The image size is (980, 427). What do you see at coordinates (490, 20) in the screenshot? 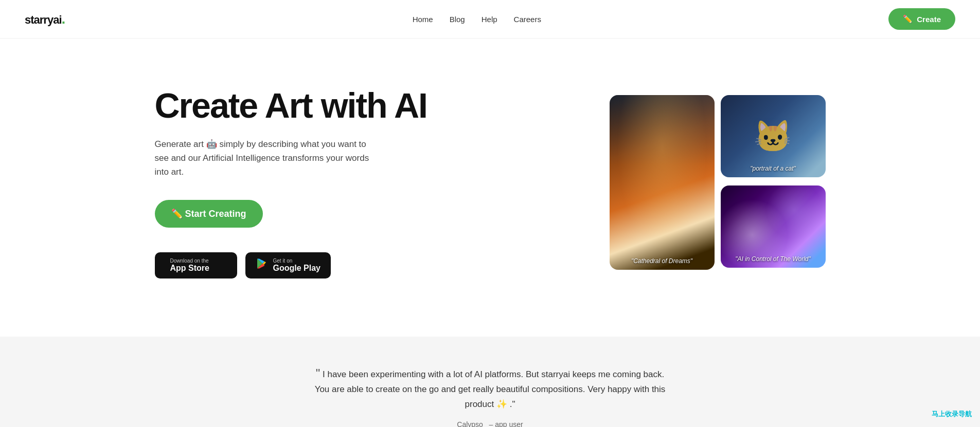
I see `navbar: starryai. Home Blog Help Careers ✏️ Crea…` at bounding box center [490, 20].